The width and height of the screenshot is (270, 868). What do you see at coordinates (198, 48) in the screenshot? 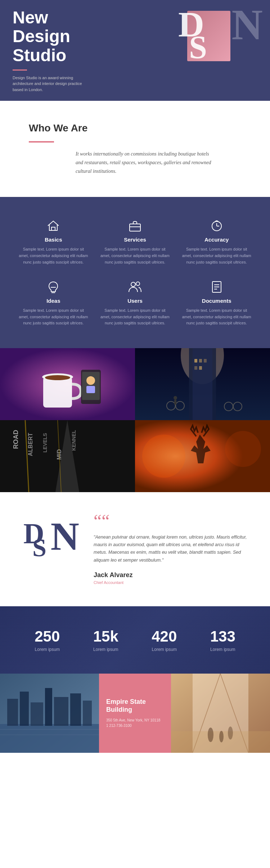
I see `logo-s: S` at bounding box center [198, 48].